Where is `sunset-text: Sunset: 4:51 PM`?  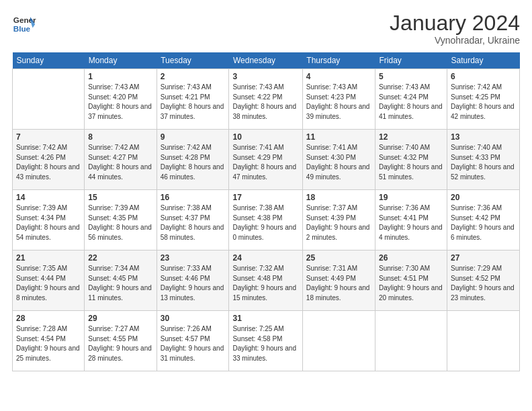 sunset-text: Sunset: 4:51 PM is located at coordinates (404, 278).